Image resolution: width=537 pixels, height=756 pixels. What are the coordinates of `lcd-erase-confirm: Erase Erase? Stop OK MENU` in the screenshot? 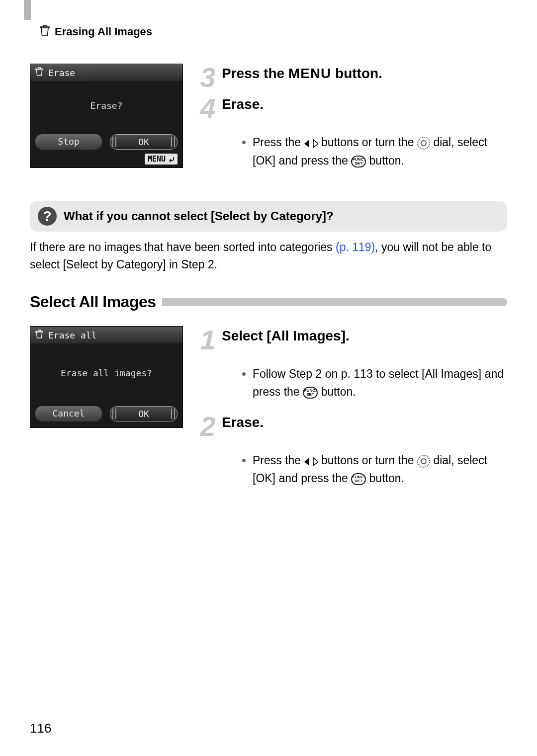 It's located at (106, 116).